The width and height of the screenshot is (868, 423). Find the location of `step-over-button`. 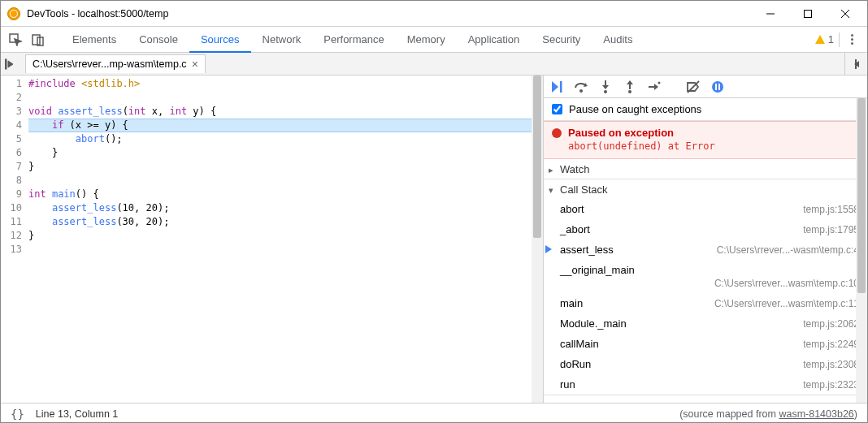

step-over-button is located at coordinates (581, 87).